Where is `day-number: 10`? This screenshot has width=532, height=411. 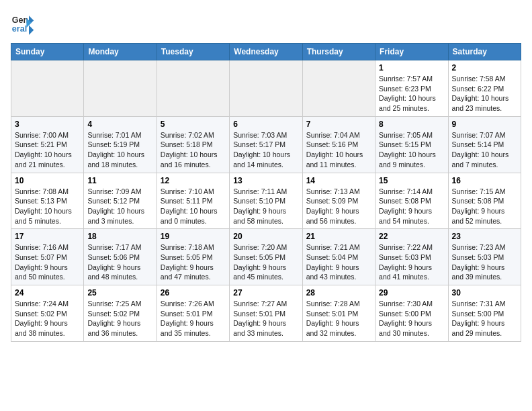
day-number: 10 is located at coordinates (47, 181).